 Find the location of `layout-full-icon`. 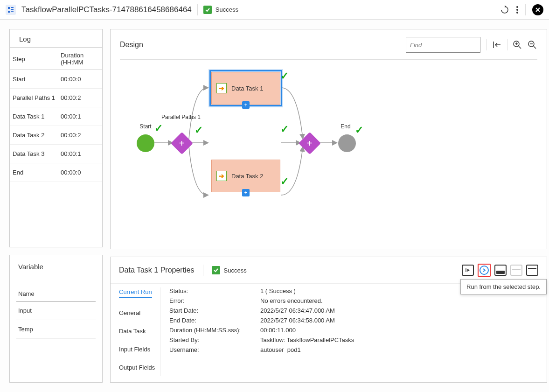

layout-full-icon is located at coordinates (532, 270).